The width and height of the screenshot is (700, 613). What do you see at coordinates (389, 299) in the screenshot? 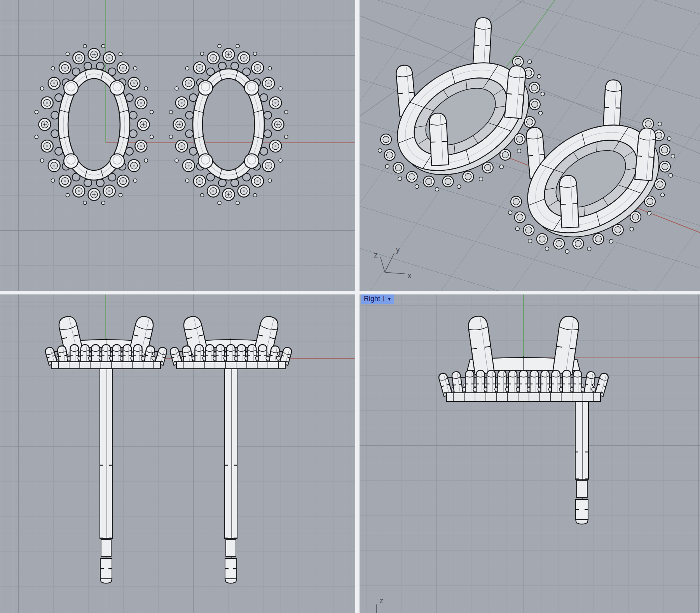
I see `chevron-down-icon: ▼` at bounding box center [389, 299].